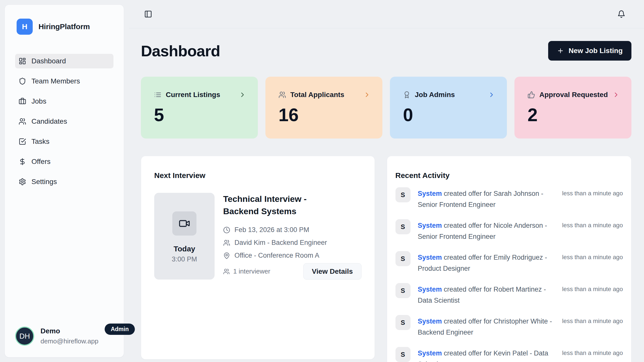 This screenshot has height=362, width=644. What do you see at coordinates (509, 175) in the screenshot?
I see `recent-activity-title: Recent Activity` at bounding box center [509, 175].